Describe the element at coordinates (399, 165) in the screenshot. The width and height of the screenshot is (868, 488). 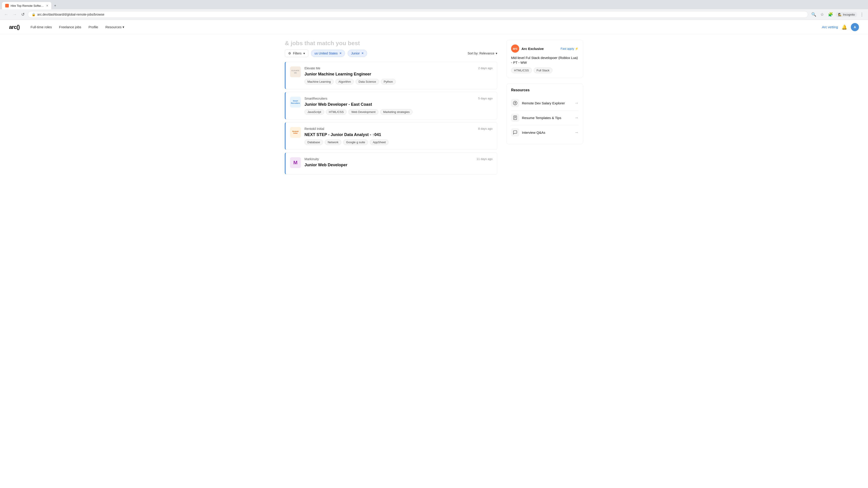
I see `job-title: Junior Web Developer` at that location.